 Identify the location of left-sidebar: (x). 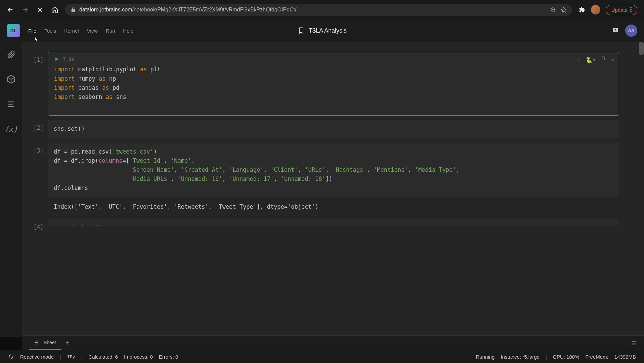
(11, 189).